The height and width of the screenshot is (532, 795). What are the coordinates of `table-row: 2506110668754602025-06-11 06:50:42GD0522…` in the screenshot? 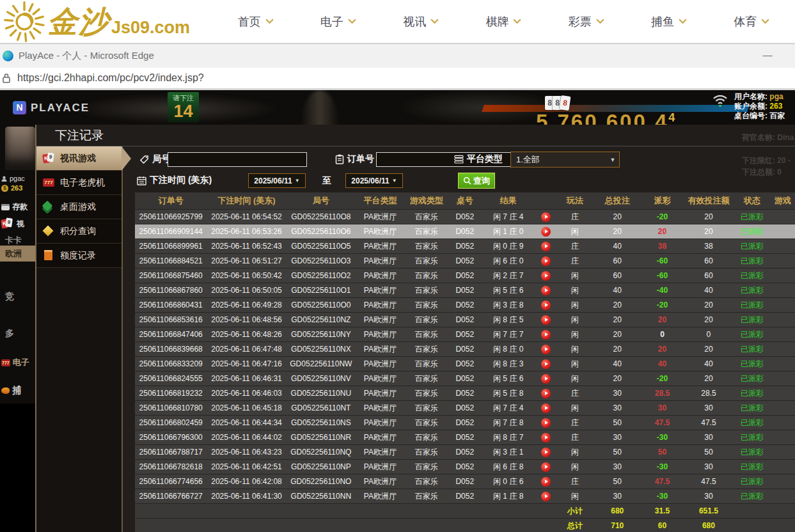 It's located at (465, 276).